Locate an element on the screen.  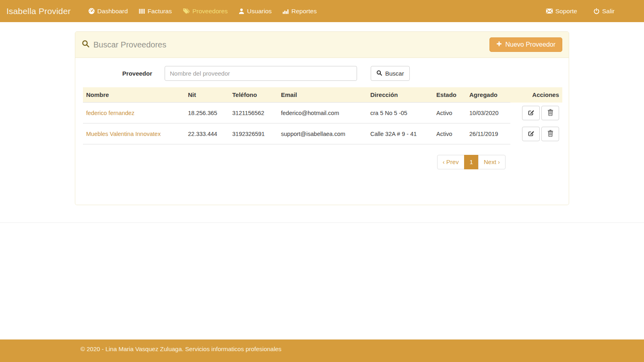
nav-item-soporte: Soporte is located at coordinates (561, 11).